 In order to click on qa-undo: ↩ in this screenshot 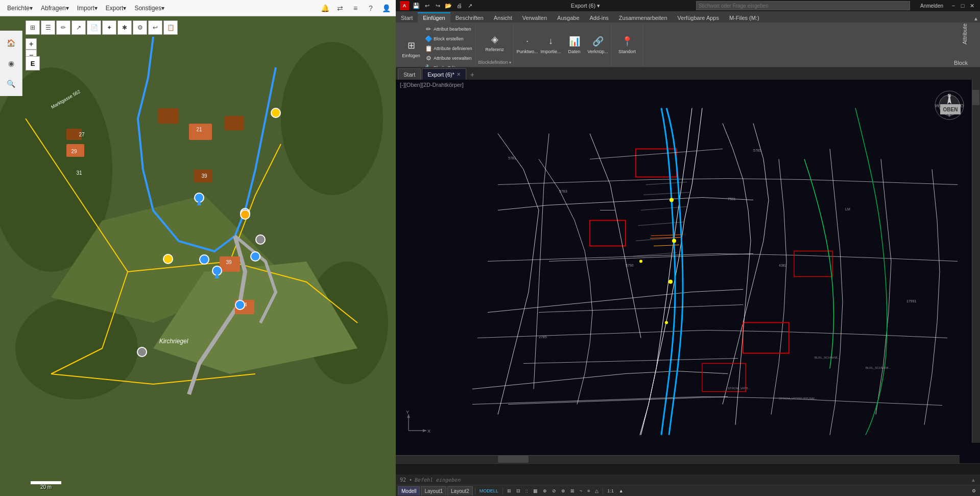, I will do `click(427, 6)`.